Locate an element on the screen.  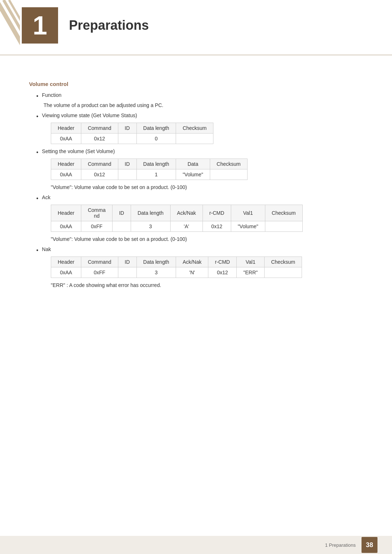
cell-ack-checksum is located at coordinates (284, 226).